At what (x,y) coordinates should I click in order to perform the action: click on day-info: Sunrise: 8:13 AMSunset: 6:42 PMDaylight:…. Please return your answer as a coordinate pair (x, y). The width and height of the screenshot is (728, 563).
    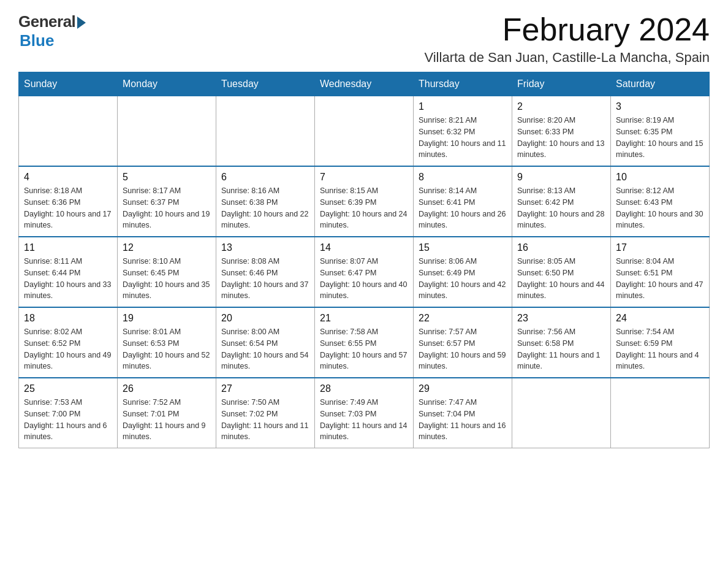
    Looking at the image, I should click on (561, 209).